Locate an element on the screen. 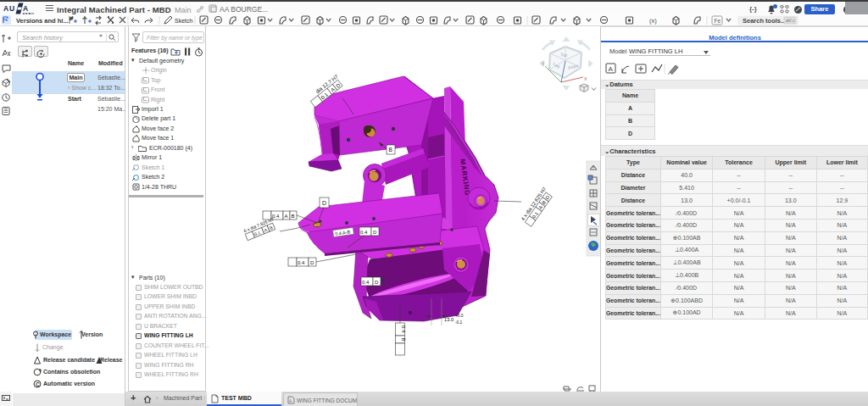 This screenshot has height=406, width=868. svg-text: 13.0 is located at coordinates (449, 320).